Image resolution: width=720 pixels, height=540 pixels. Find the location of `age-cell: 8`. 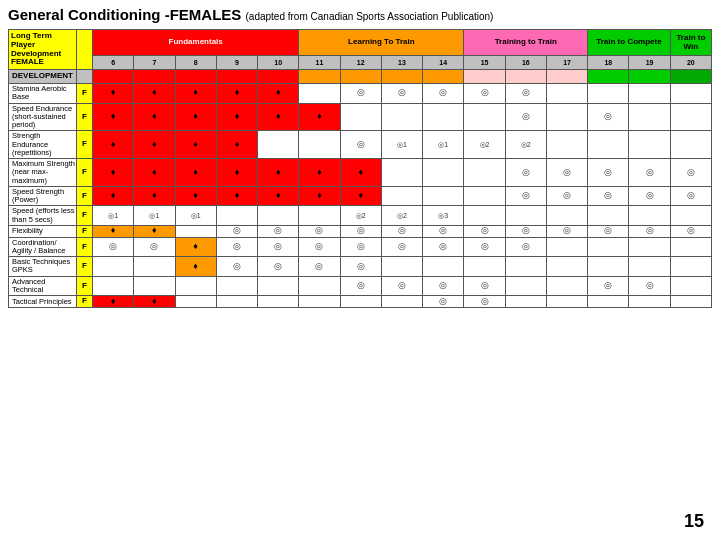

age-cell: 8 is located at coordinates (196, 63).